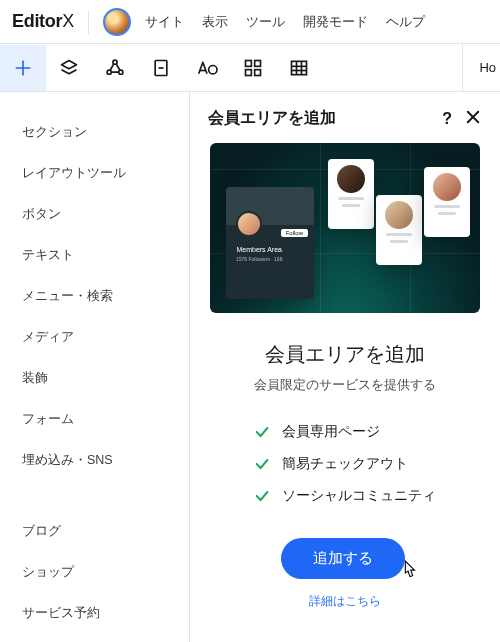 Image resolution: width=500 pixels, height=642 pixels. I want to click on menu-view: 表示, so click(215, 22).